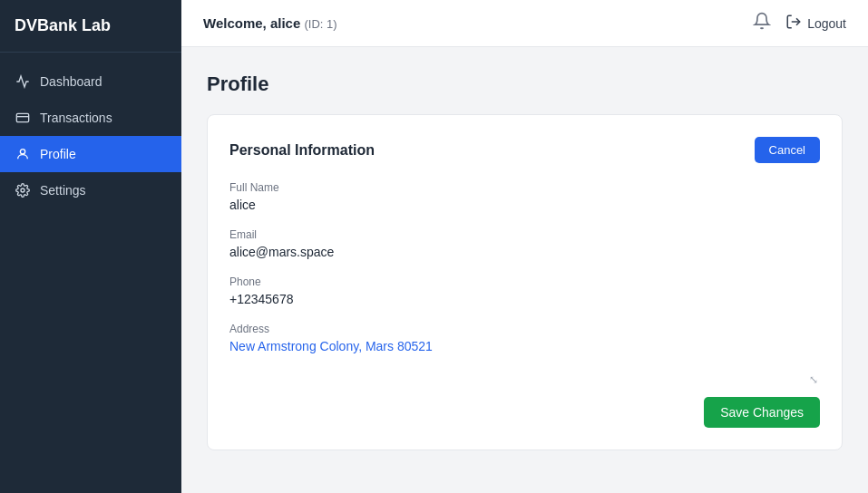 This screenshot has height=493, width=868. I want to click on phone-field: Phone +12345678, so click(524, 291).